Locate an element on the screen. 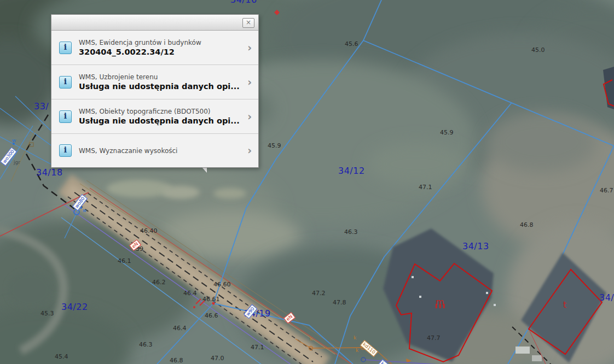 This screenshot has width=614, height=364. parcel-label: 34/12 is located at coordinates (351, 171).